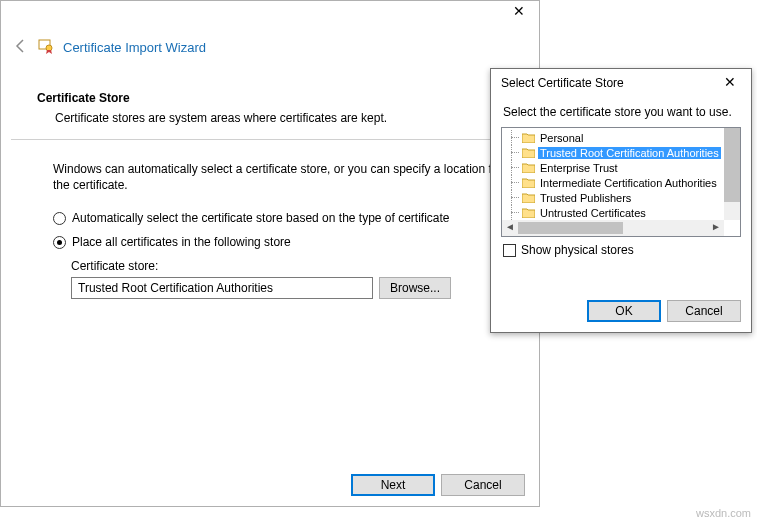 The height and width of the screenshot is (523, 757). I want to click on watermark: wsxdn.com, so click(724, 513).